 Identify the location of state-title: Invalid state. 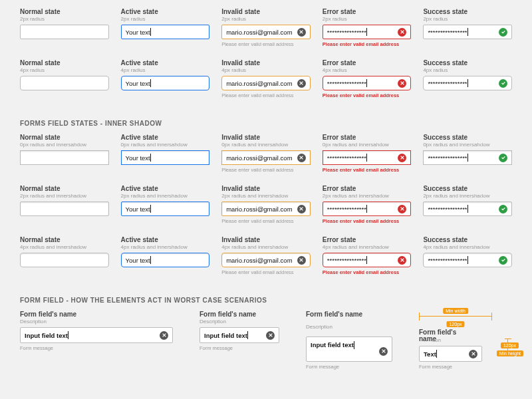
(266, 12).